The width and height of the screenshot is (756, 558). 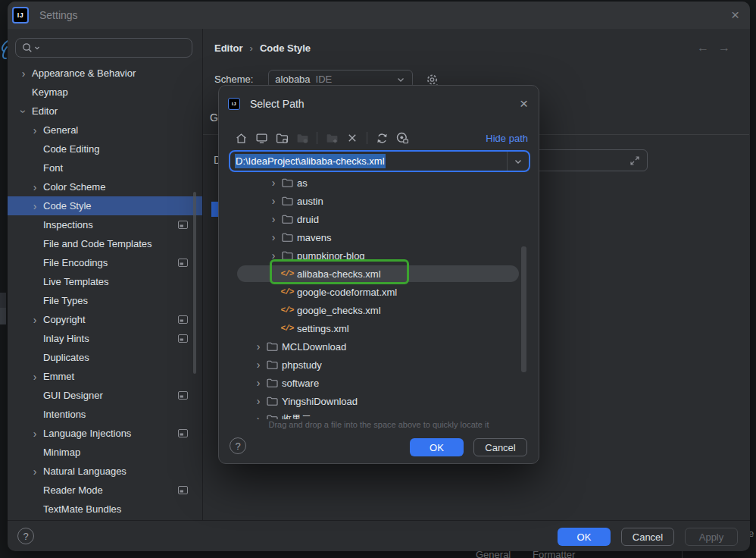 I want to click on settings-titlebar: IJ Settings ×, so click(x=379, y=15).